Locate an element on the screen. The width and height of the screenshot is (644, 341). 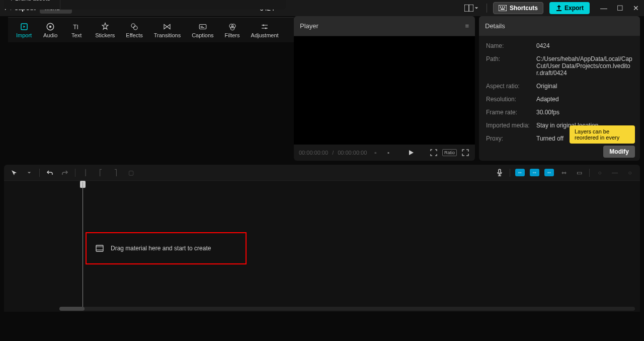
zoom-in-icon: ▪ is located at coordinates (388, 153).